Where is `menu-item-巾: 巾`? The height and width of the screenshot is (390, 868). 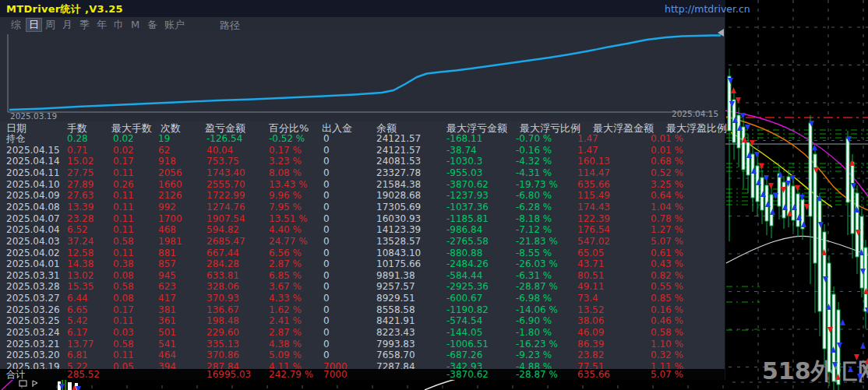
menu-item-巾: 巾 is located at coordinates (118, 25).